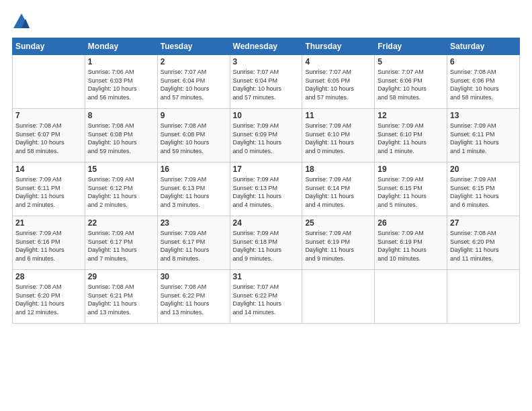 The image size is (532, 411). I want to click on day-number: 26, so click(411, 223).